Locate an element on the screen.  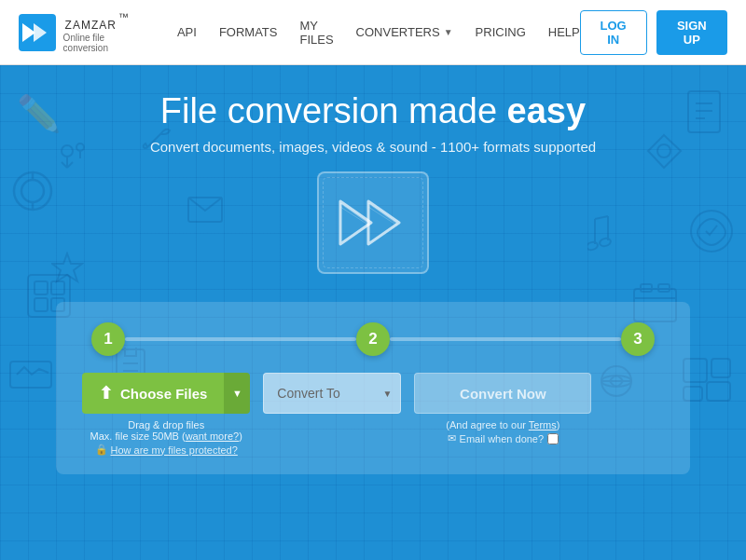
envelope-icon: ✉ is located at coordinates (451, 438).